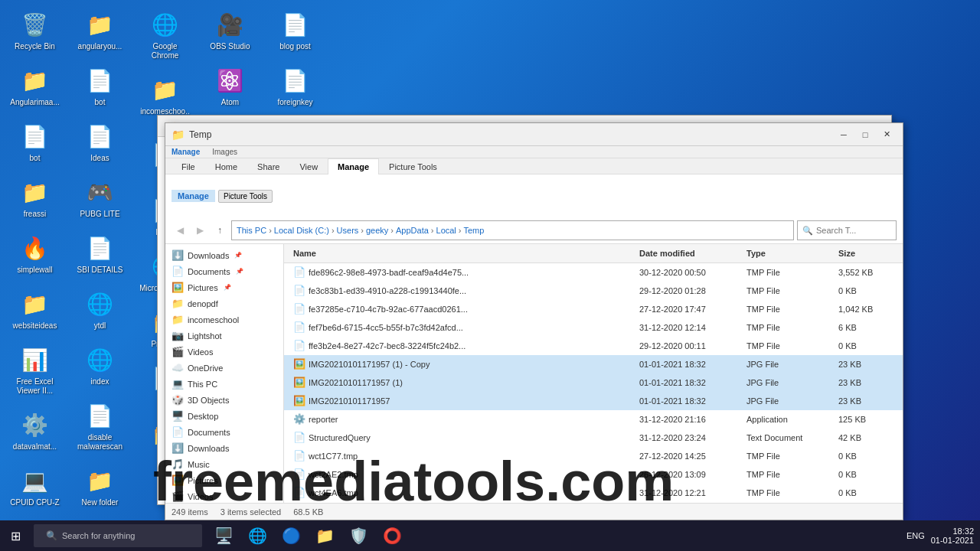  Describe the element at coordinates (224, 384) in the screenshot. I see `sidebar-item-this-pc: 💻 This PC` at that location.